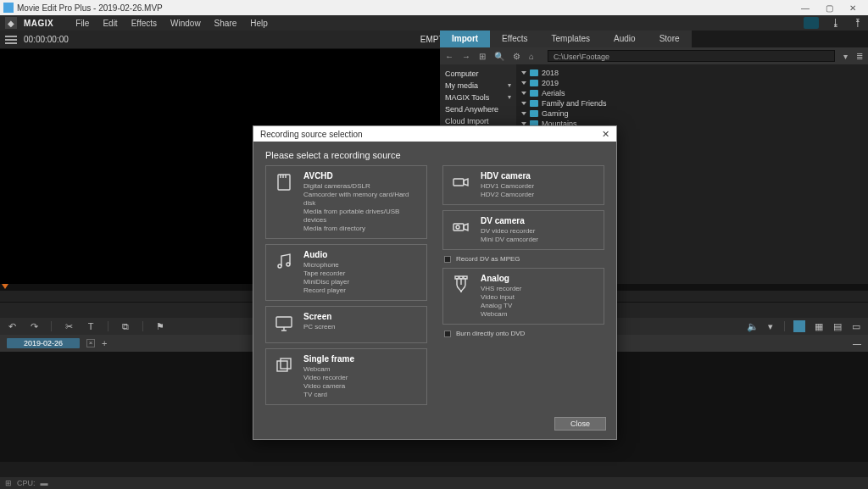 Image resolution: width=868 pixels, height=489 pixels. I want to click on media-toolbar: ← → ⊞ 🔍 ⚙ ⌂ C:\User\Footage ▾ ≣, so click(654, 56).